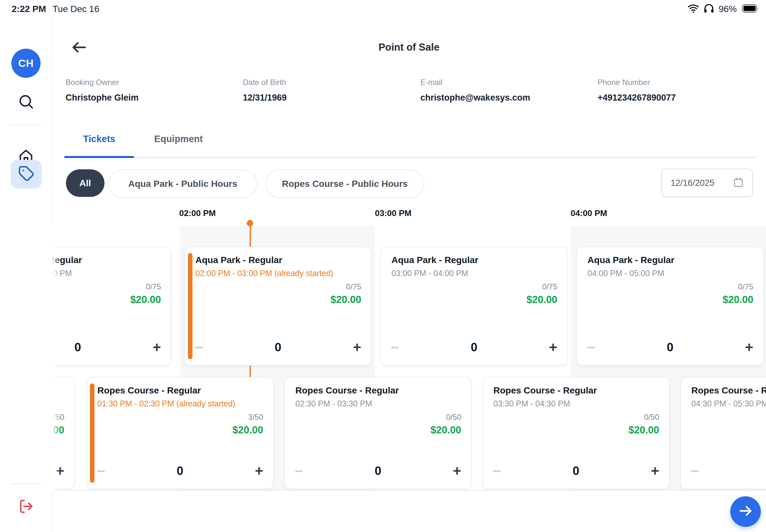 Image resolution: width=766 pixels, height=532 pixels. I want to click on booking-owner-field: Booking Owner Christophe Gleim, so click(102, 90).